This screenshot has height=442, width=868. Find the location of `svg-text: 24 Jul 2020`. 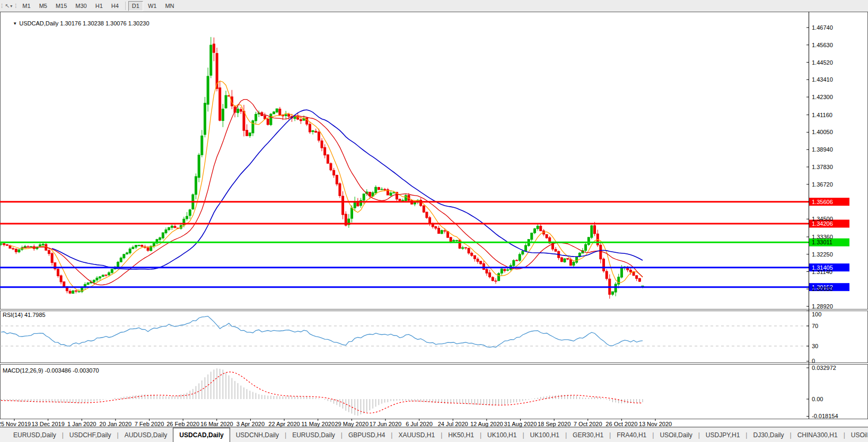

svg-text: 24 Jul 2020 is located at coordinates (453, 424).